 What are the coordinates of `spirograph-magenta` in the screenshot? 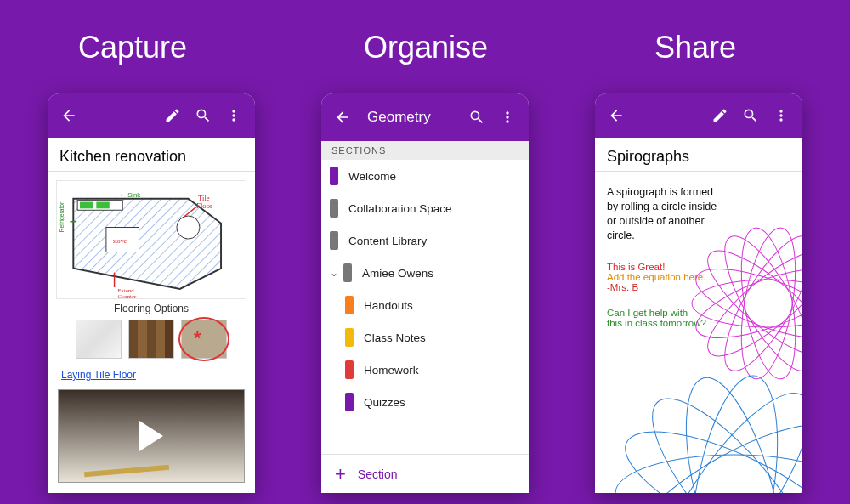 It's located at (743, 303).